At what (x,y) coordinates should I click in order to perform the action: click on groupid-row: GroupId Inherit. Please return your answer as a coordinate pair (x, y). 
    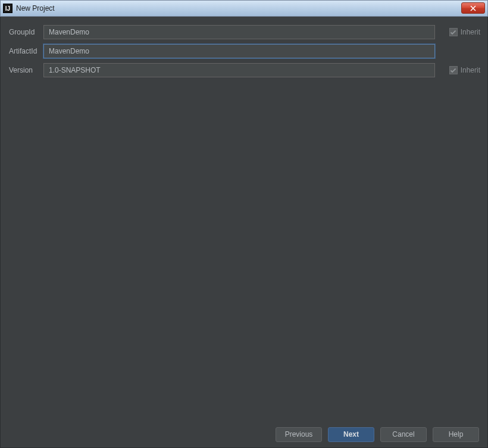
    Looking at the image, I should click on (245, 32).